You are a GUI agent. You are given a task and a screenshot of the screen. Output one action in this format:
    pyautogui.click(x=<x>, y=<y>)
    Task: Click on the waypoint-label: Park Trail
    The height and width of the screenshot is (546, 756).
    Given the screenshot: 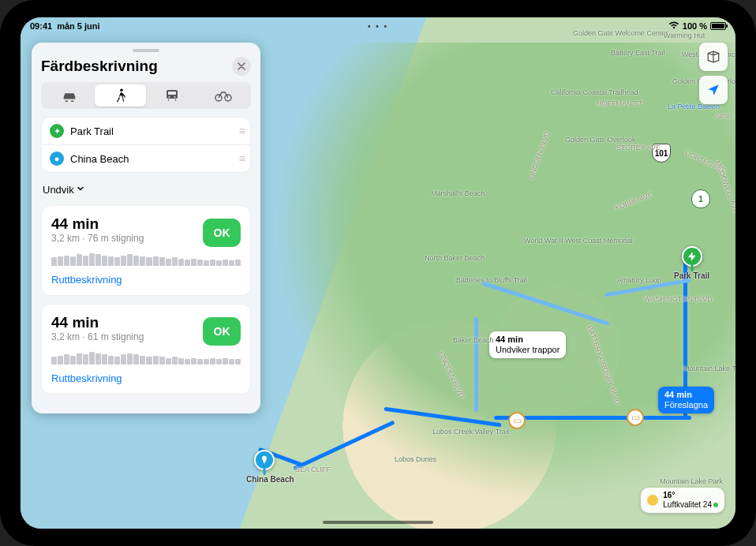 What is the action you would take?
    pyautogui.click(x=92, y=131)
    